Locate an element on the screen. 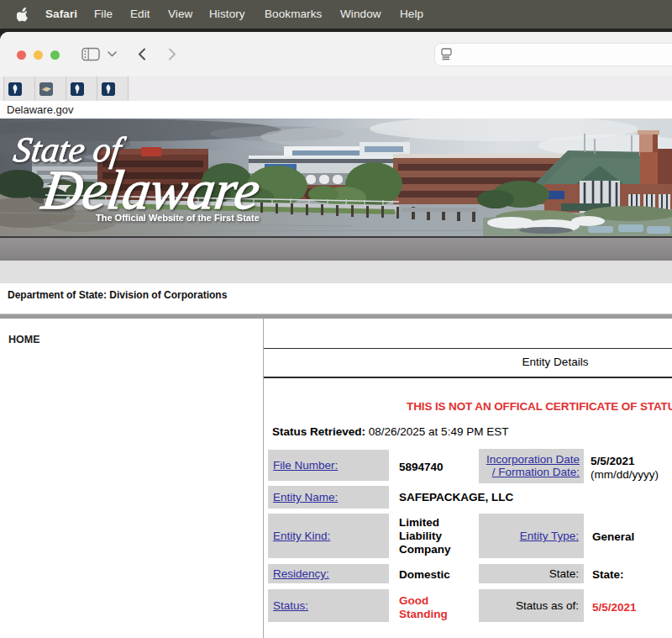 This screenshot has width=672, height=638. svg-text:The Official Website of the Fi: The Official Website of the First State is located at coordinates (178, 218).